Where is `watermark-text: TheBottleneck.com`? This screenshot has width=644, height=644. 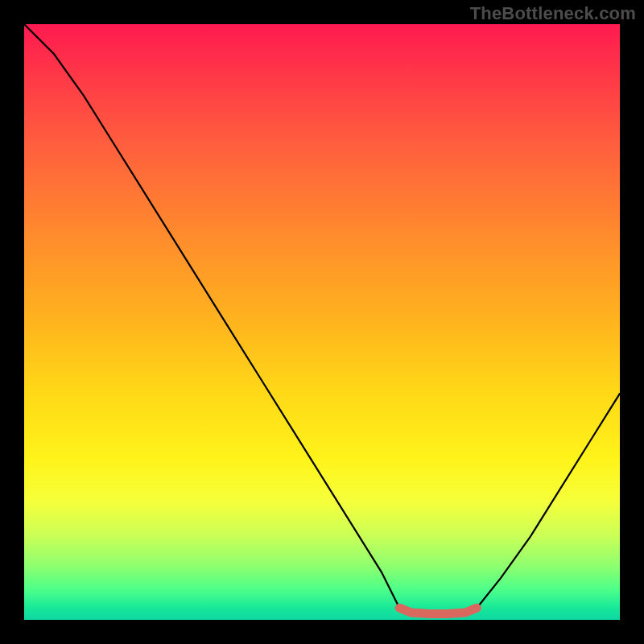
watermark-text: TheBottleneck.com is located at coordinates (553, 14).